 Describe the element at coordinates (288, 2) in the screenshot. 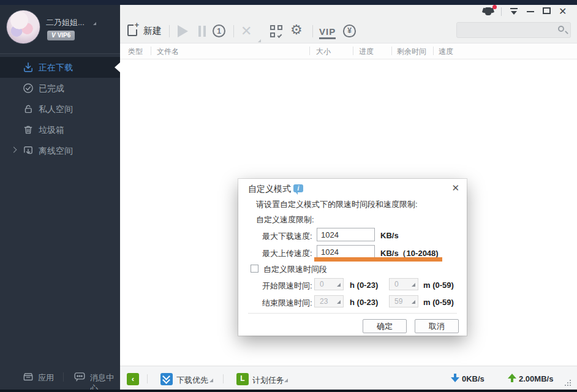

I see `window-top-edge` at that location.